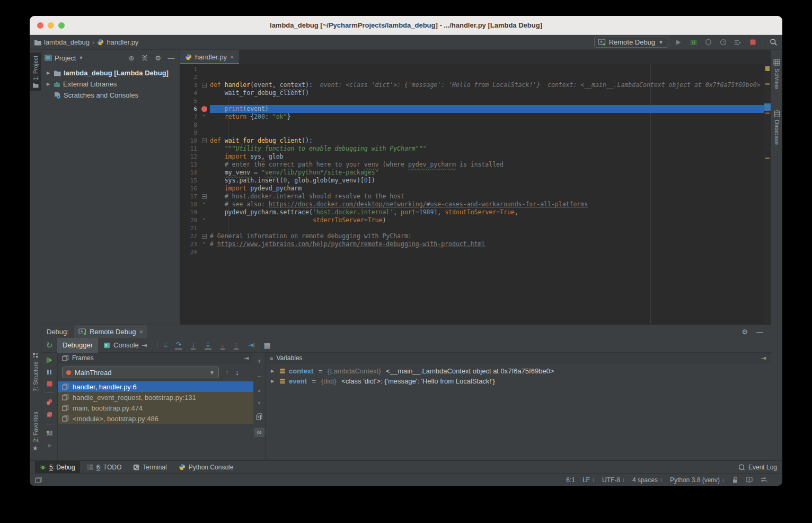 The image size is (812, 523). I want to click on editor-line: 6 print(event), so click(472, 109).